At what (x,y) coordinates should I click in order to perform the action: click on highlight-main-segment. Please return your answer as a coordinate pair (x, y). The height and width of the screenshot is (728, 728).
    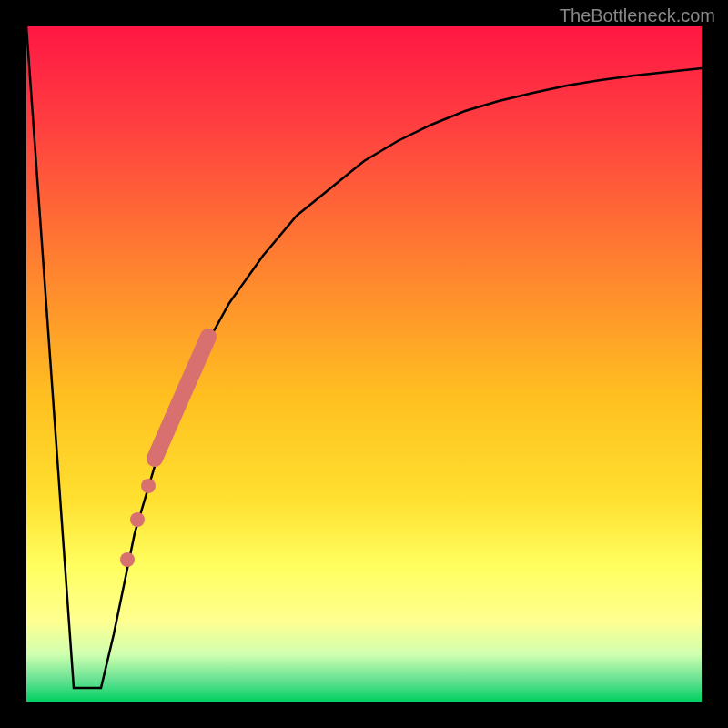
    Looking at the image, I should click on (182, 398).